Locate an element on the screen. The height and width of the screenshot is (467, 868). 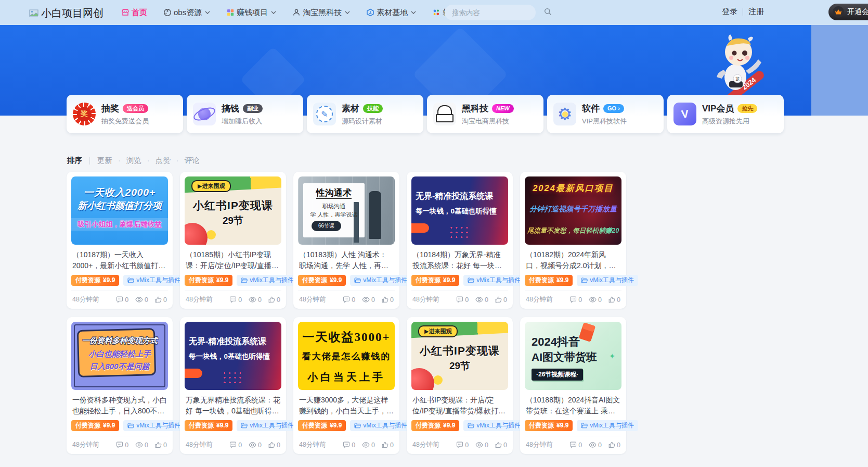
resource-card: ▶进来围观小红书IP变现课29节 小红书IP变现课：开店/定位/IP变现/直播带… is located at coordinates (460, 385).